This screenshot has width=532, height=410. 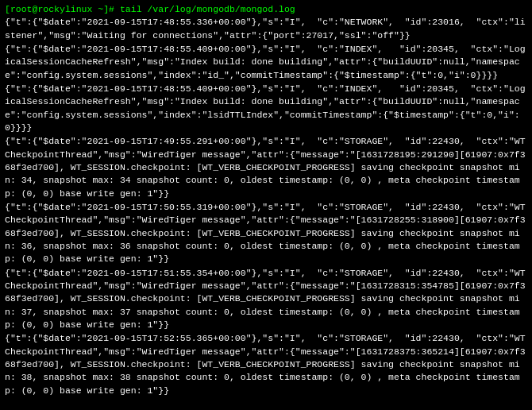 What do you see at coordinates (266, 29) in the screenshot?
I see `log-line-1: {"t":{"$date":"2021-09-15T17:48:55.336+0…` at bounding box center [266, 29].